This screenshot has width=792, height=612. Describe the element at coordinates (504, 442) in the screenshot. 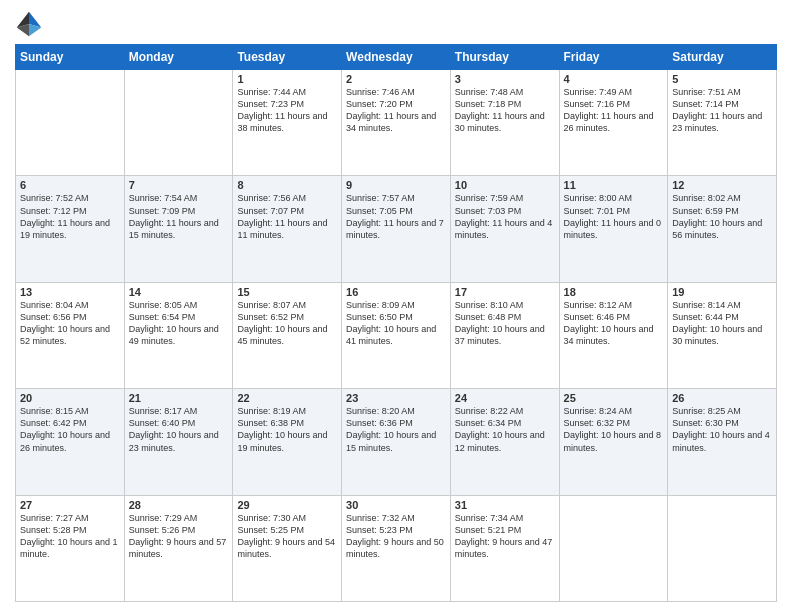

I see `day-cell: 24Sunrise: 8:22 AM Sunset: 6:34 PM Dayli…` at that location.